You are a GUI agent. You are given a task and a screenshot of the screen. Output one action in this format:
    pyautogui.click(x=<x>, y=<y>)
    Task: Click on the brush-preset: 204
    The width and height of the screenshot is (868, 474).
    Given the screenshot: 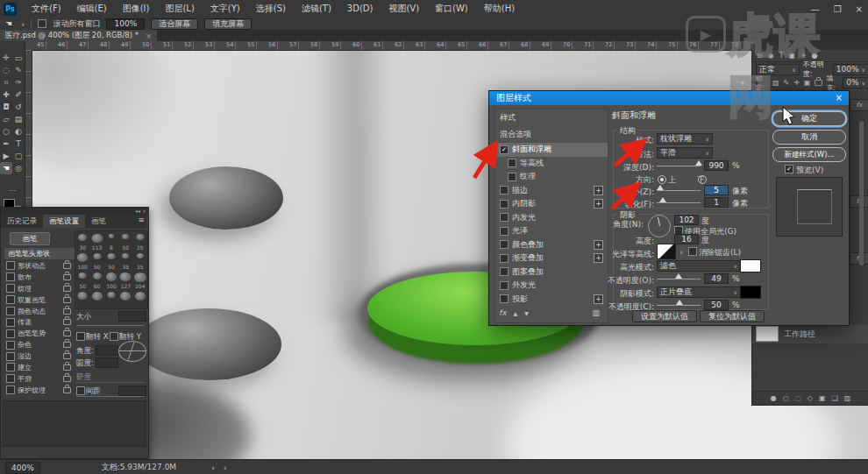 What is the action you would take?
    pyautogui.click(x=140, y=279)
    